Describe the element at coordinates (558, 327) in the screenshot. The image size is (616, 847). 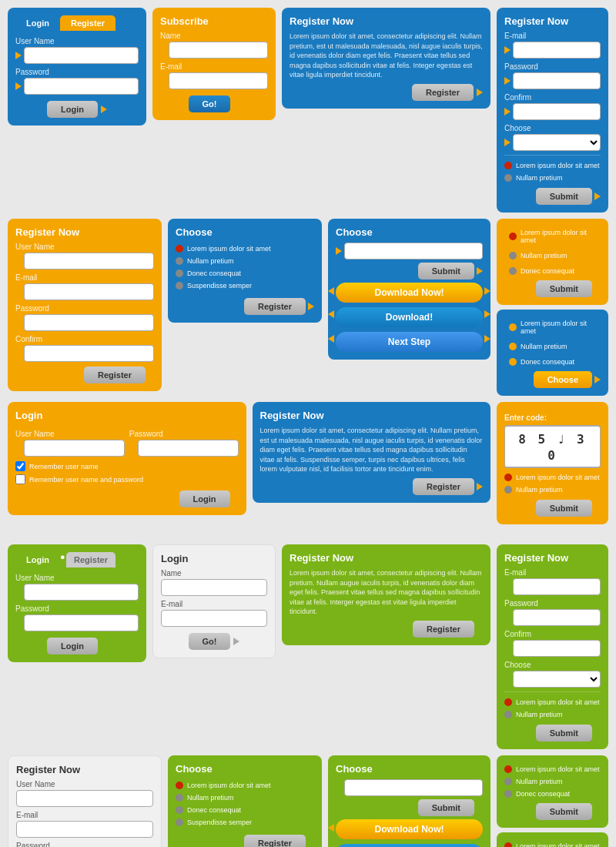
I see `bc-lbl1: Lorem ipsum dolor sit amet` at that location.